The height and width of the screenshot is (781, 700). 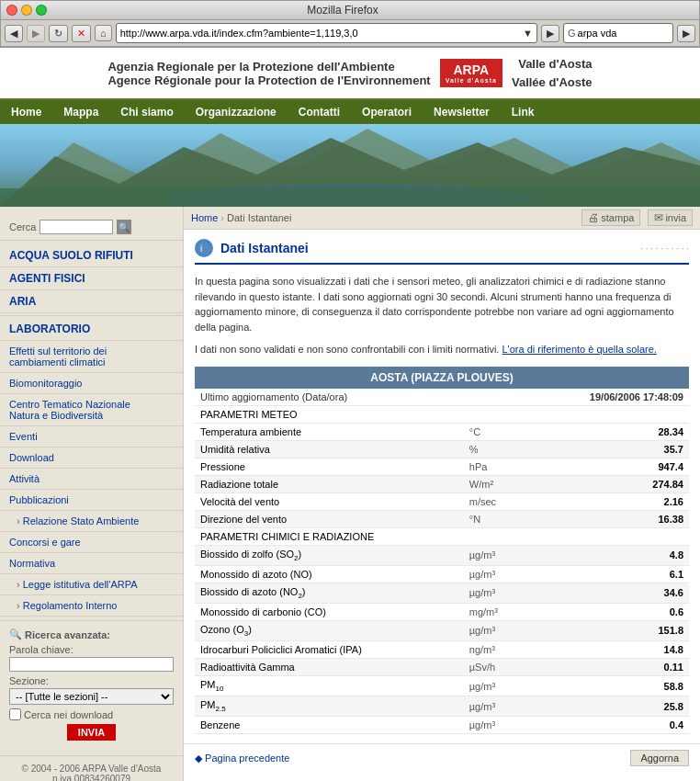 What do you see at coordinates (665, 248) in the screenshot?
I see `title-decoration: · · · · · · · · · ·` at bounding box center [665, 248].